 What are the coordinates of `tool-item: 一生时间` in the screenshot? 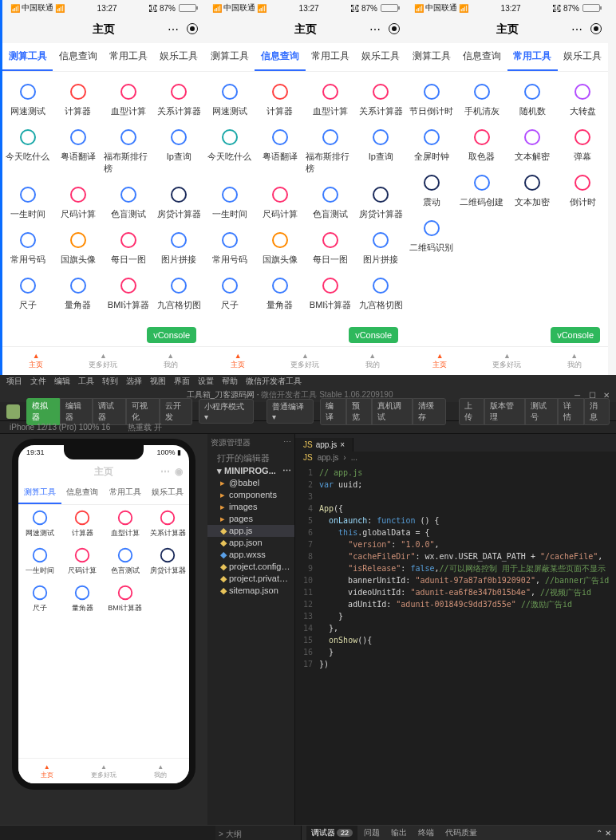 It's located at (230, 203).